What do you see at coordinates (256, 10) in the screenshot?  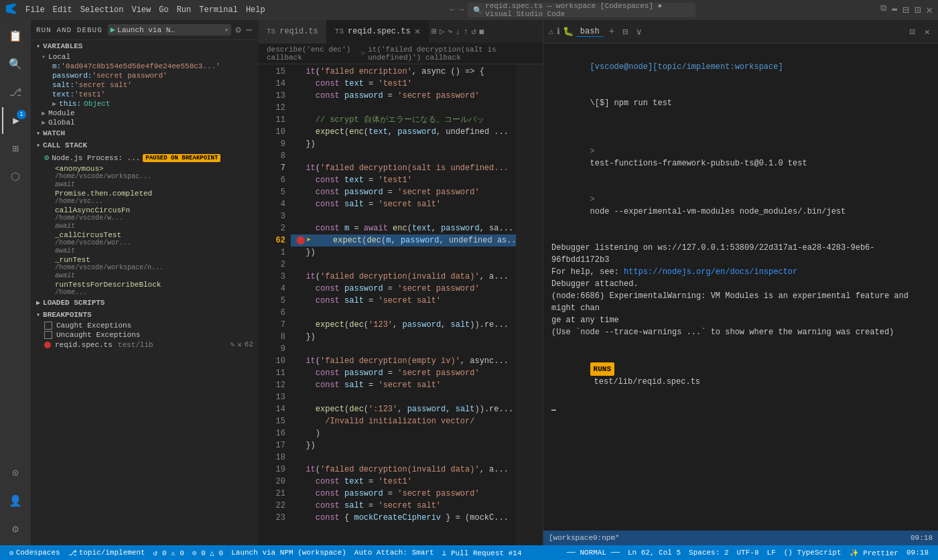 I see `menu-help: Help` at bounding box center [256, 10].